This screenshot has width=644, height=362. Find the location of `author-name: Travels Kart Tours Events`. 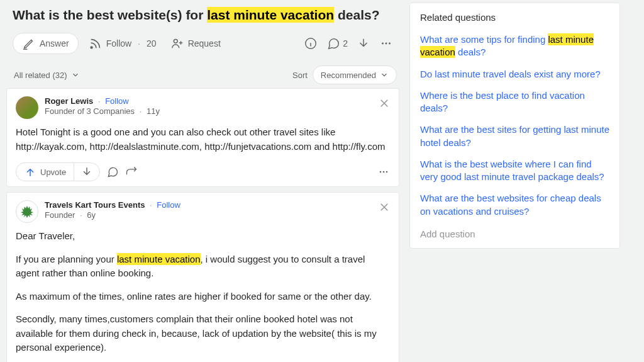

author-name: Travels Kart Tours Events is located at coordinates (94, 205).